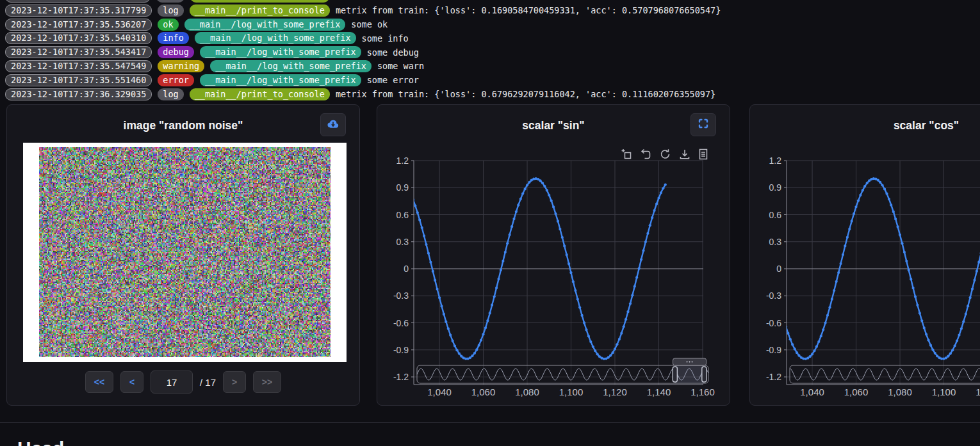 The height and width of the screenshot is (446, 980). I want to click on log-row: 2023-12-10T17:37:35.317799log__main__/pr…, so click(493, 10).